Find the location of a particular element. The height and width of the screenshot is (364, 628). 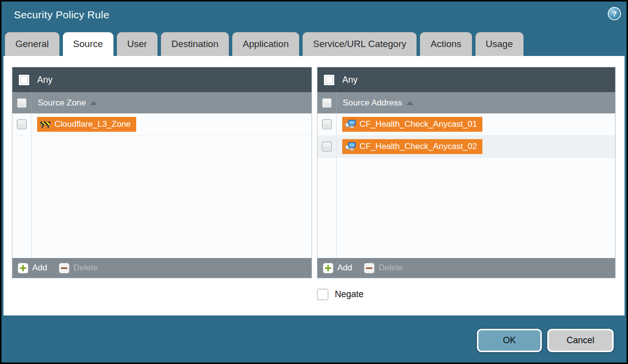

address-any-header: Any is located at coordinates (467, 80).